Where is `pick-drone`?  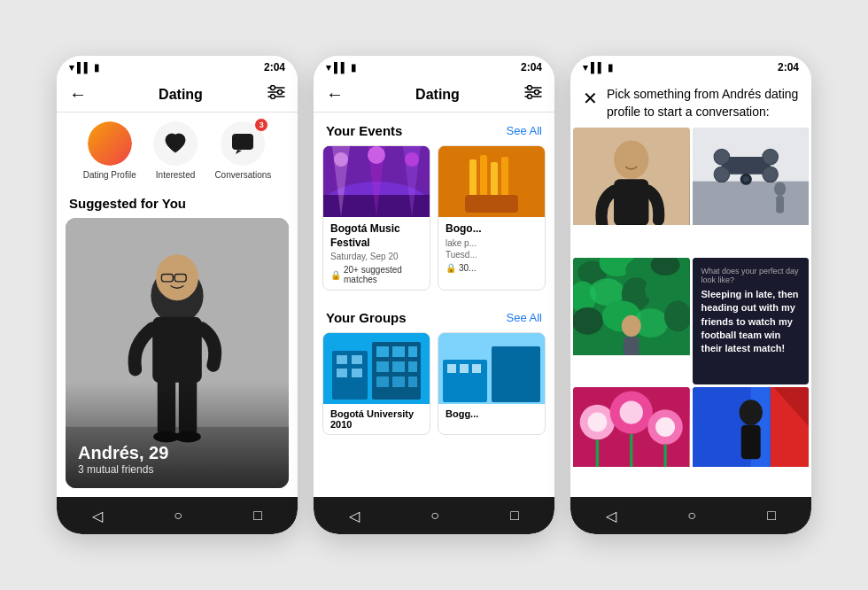
pick-drone is located at coordinates (751, 191).